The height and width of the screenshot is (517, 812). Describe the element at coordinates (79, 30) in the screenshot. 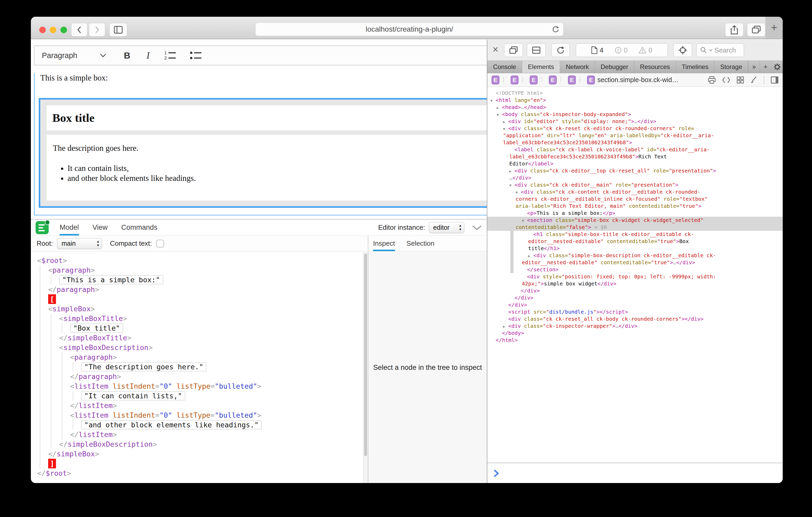

I see `back-button` at that location.